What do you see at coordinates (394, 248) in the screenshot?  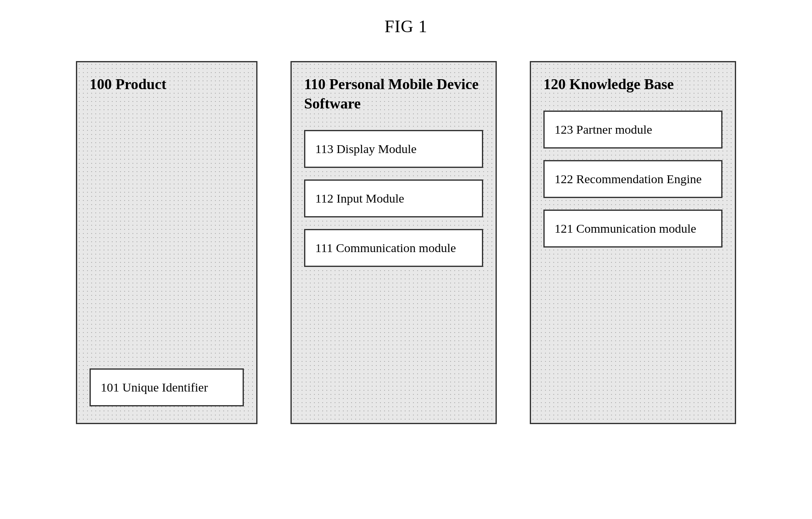 I see `communication-module-box-mobile: 111 Communication module` at bounding box center [394, 248].